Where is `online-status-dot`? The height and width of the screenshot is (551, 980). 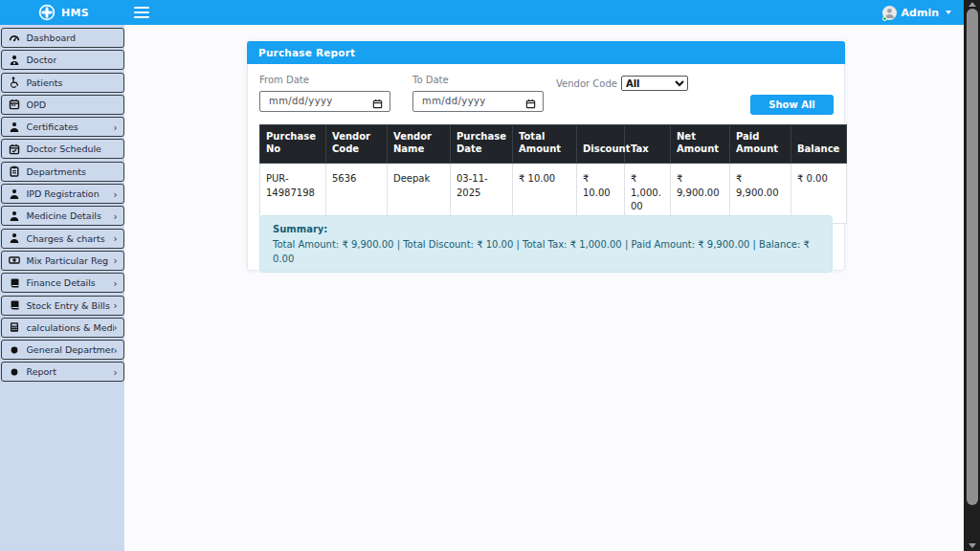 online-status-dot is located at coordinates (884, 19).